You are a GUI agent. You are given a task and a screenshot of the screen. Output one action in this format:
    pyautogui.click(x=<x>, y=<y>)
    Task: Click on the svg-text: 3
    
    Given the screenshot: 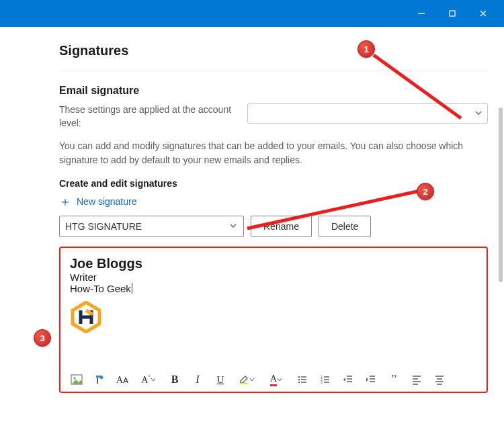 What is the action you would take?
    pyautogui.click(x=321, y=382)
    